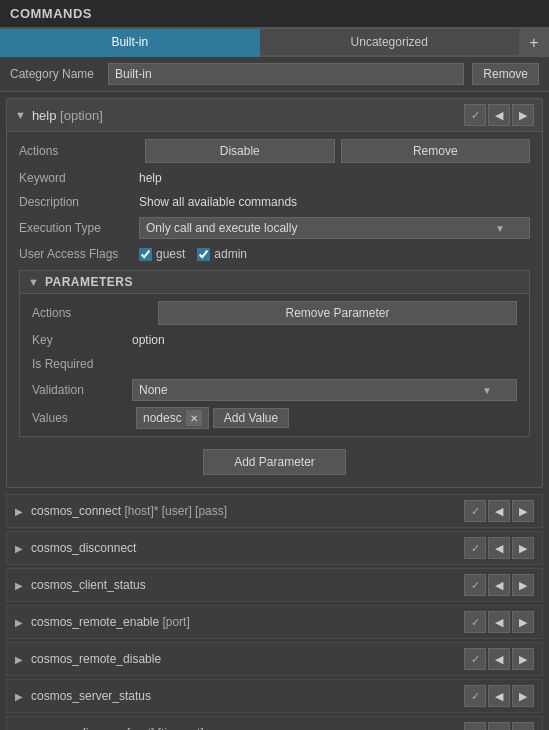  Describe the element at coordinates (162, 254) in the screenshot. I see `guest-checkbox-item: guest` at that location.